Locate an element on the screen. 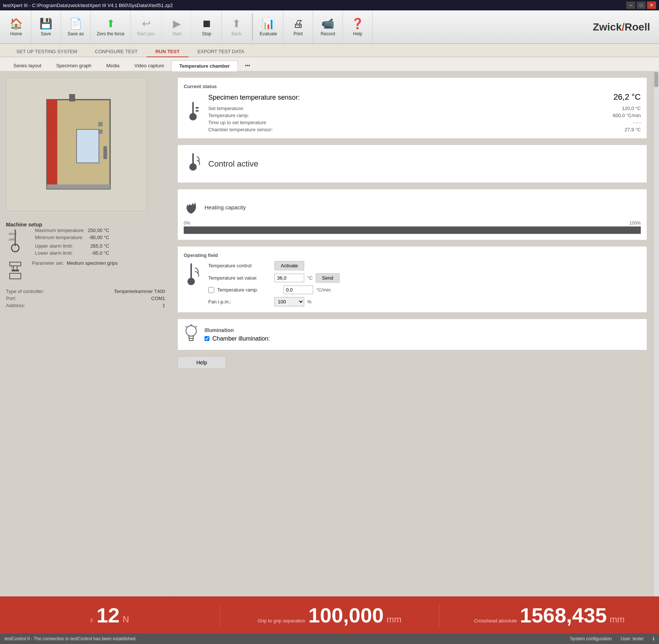 The height and width of the screenshot is (644, 659). crosshead-unit: mm is located at coordinates (617, 619).